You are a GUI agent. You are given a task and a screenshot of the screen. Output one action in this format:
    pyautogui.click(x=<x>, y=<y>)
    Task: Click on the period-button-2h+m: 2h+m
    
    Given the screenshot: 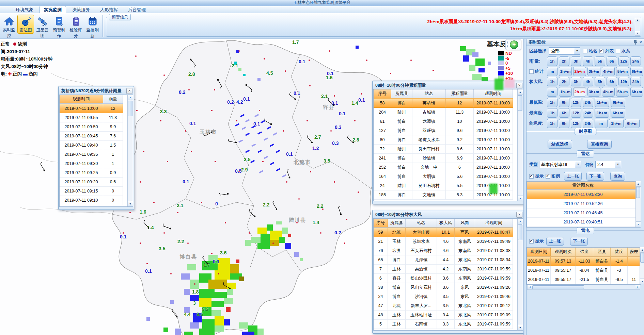 What is the action you would take?
    pyautogui.click(x=580, y=92)
    